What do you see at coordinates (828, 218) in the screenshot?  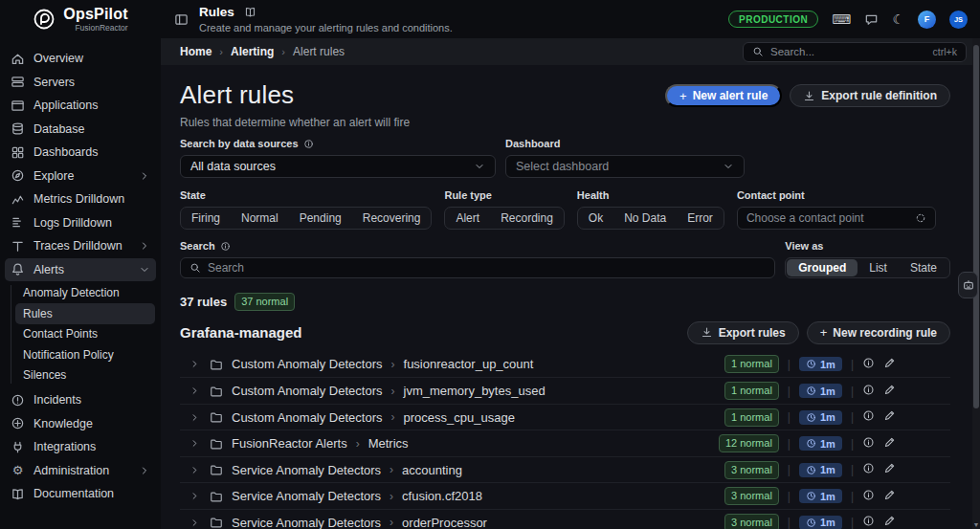 I see `contact-point-input` at bounding box center [828, 218].